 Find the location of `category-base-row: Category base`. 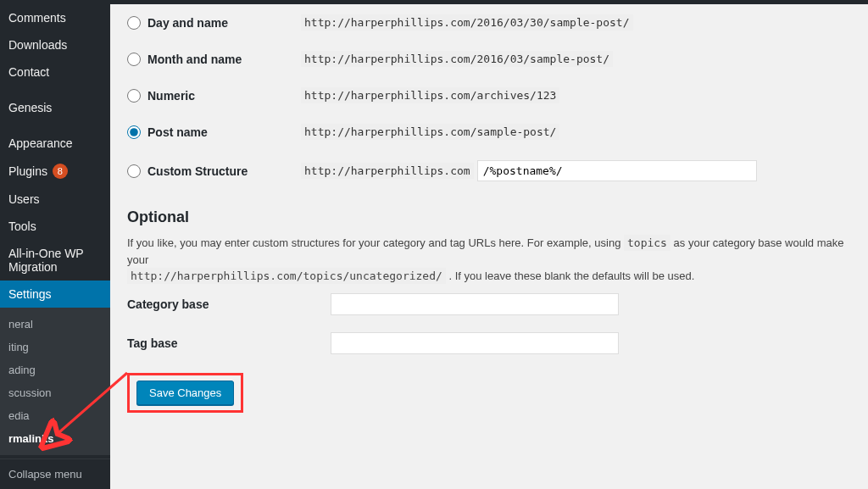

category-base-row: Category base is located at coordinates (489, 304).